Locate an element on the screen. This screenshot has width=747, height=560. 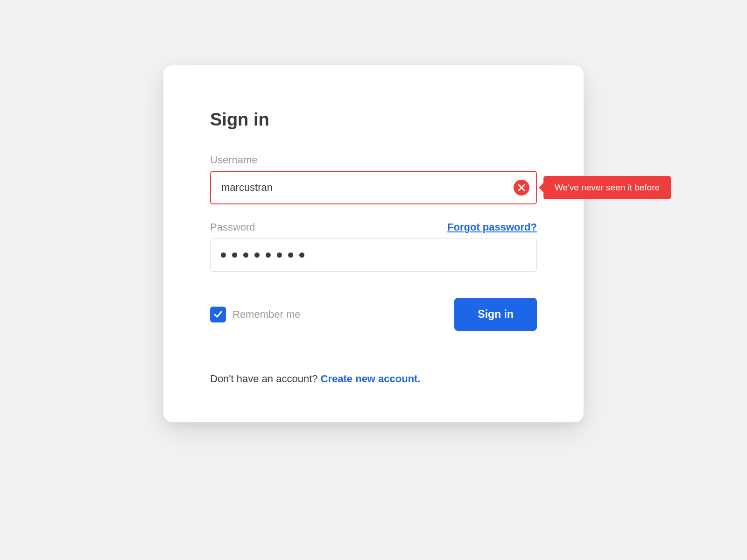
signup-footer: Don't have an account? Create new accoun… is located at coordinates (374, 379).